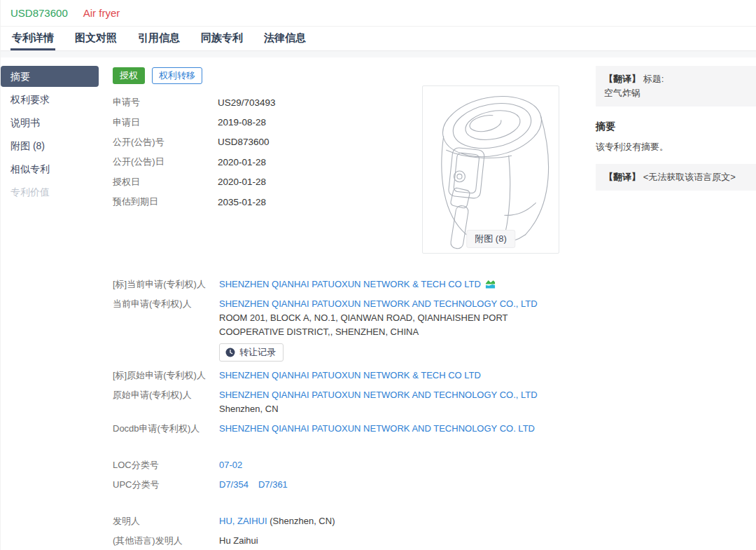 The width and height of the screenshot is (756, 550). Describe the element at coordinates (344, 402) in the screenshot. I see `table-row: 原始申请(专利权)人 SHENZHEN QIANHAI PATUOXUN NET…` at that location.